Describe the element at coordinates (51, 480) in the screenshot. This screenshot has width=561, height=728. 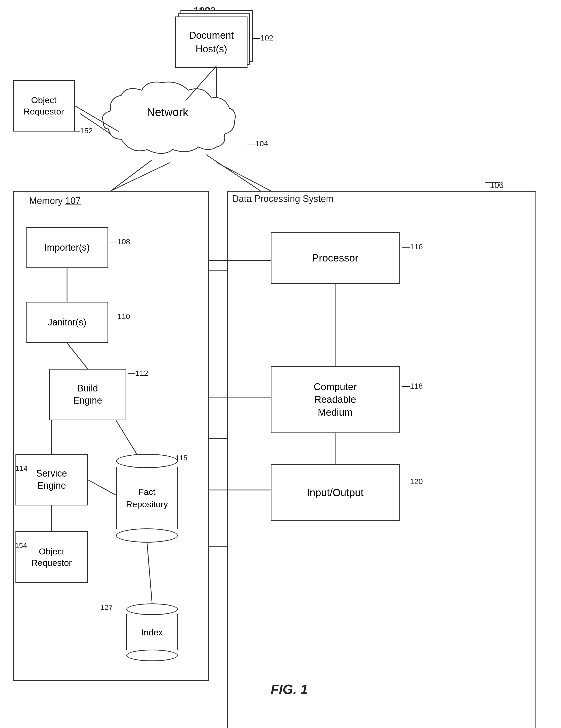
I see `service-engine-box: ServiceEngine` at that location.